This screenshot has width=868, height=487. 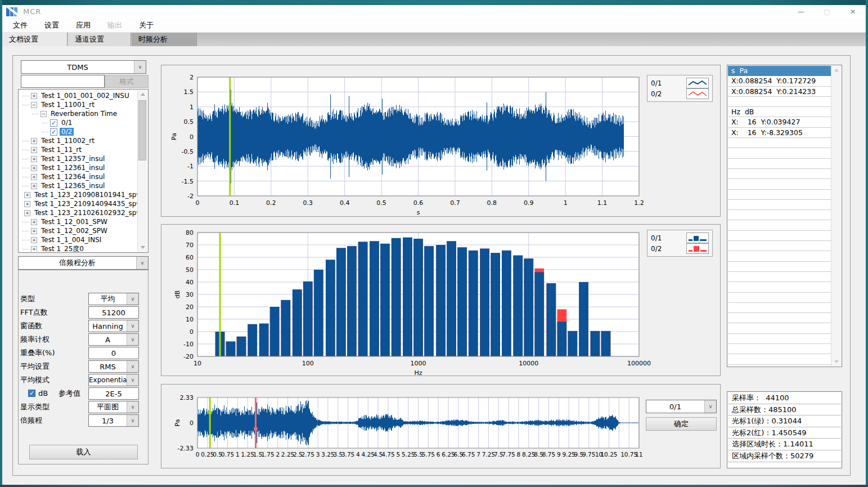 What do you see at coordinates (780, 71) in the screenshot?
I see `readout-row: s Pa` at bounding box center [780, 71].